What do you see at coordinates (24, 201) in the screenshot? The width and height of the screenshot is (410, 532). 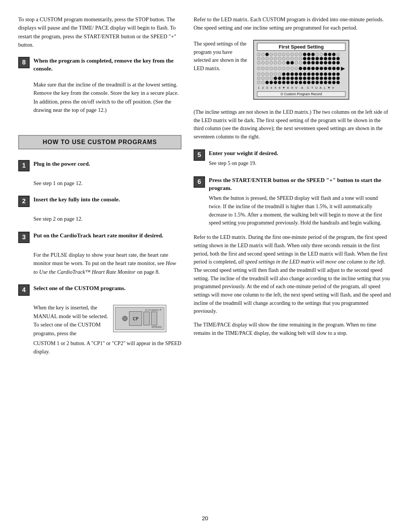 I see `step-2-number: 2` at bounding box center [24, 201].